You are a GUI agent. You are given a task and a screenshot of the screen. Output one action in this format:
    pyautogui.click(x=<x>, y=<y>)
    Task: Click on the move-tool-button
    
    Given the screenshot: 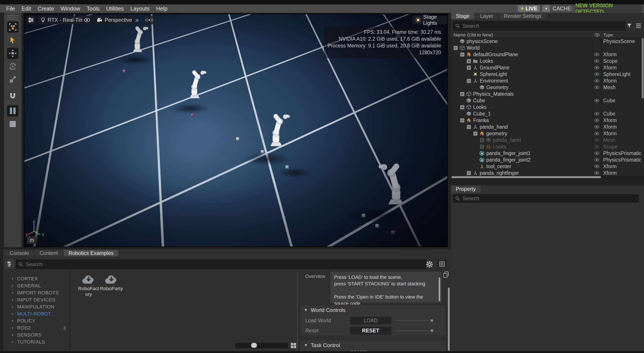 What is the action you would take?
    pyautogui.click(x=13, y=53)
    